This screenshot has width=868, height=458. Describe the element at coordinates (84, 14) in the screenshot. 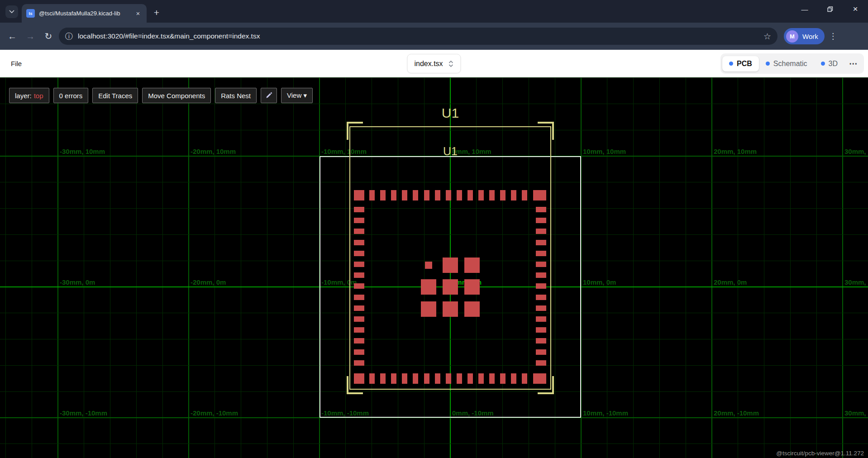

I see `browser-tab-active: ts @tsci/MustafaMulla29.kicad-lib ×` at that location.